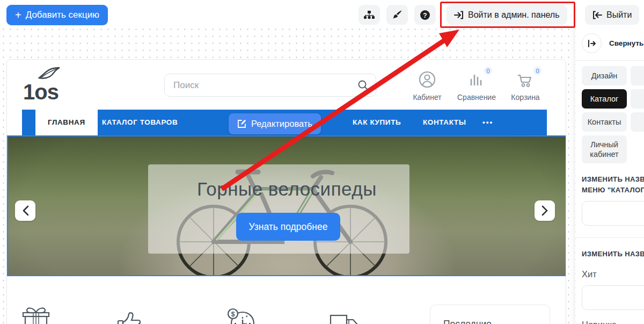 This screenshot has height=324, width=644. Describe the element at coordinates (613, 254) in the screenshot. I see `rename-labels-heading: ИЗМЕНИТЬ НАЗВ` at that location.